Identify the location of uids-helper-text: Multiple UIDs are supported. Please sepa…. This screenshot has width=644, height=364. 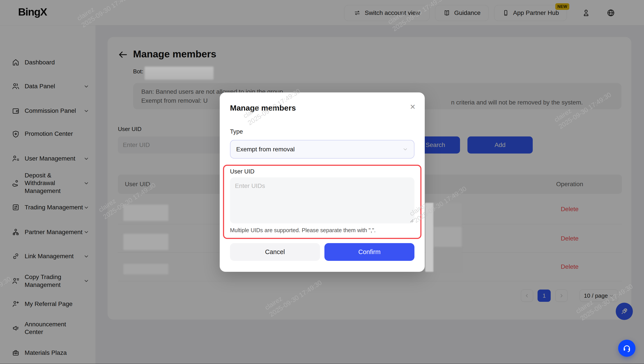
(303, 230).